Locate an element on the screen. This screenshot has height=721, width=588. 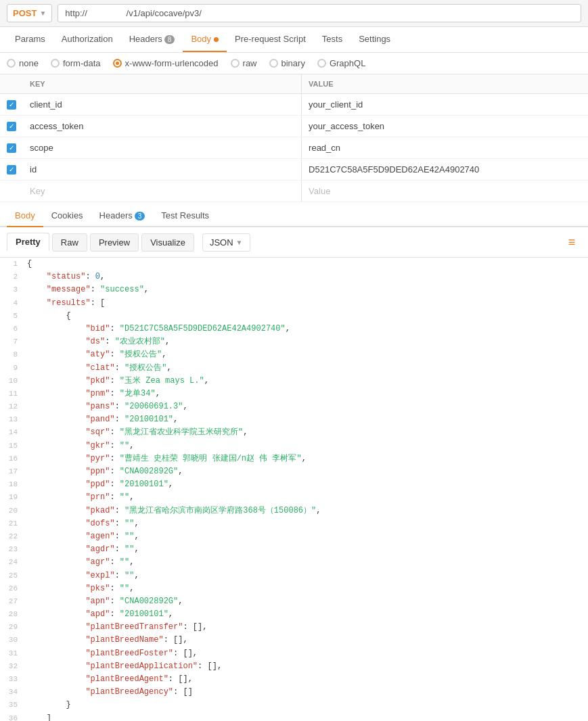
bottom-tab-cookies: Cookies is located at coordinates (68, 216).